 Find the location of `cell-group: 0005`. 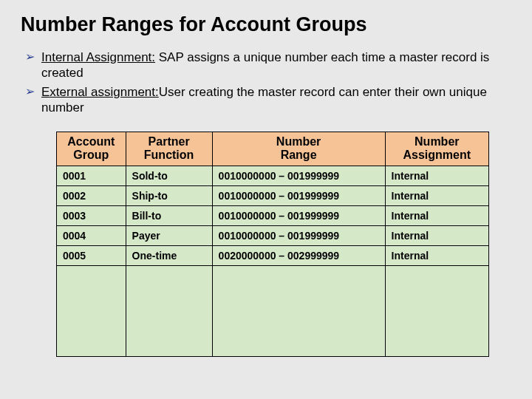

cell-group: 0005 is located at coordinates (92, 256).